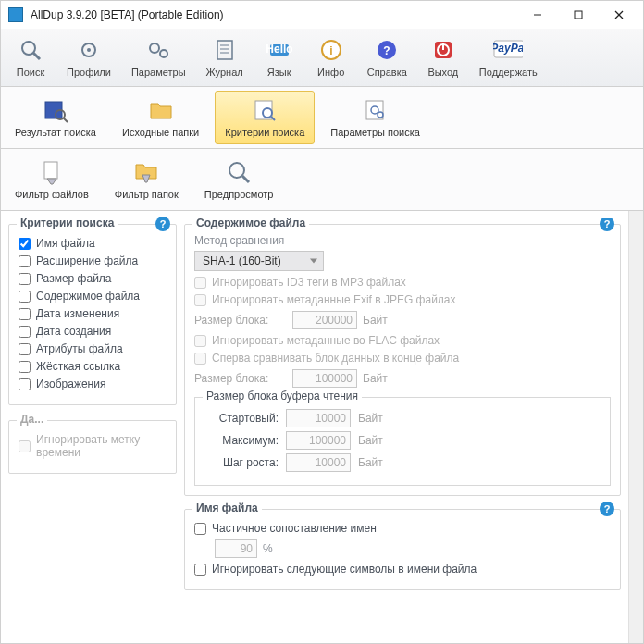  I want to click on maximize-button, so click(578, 15).